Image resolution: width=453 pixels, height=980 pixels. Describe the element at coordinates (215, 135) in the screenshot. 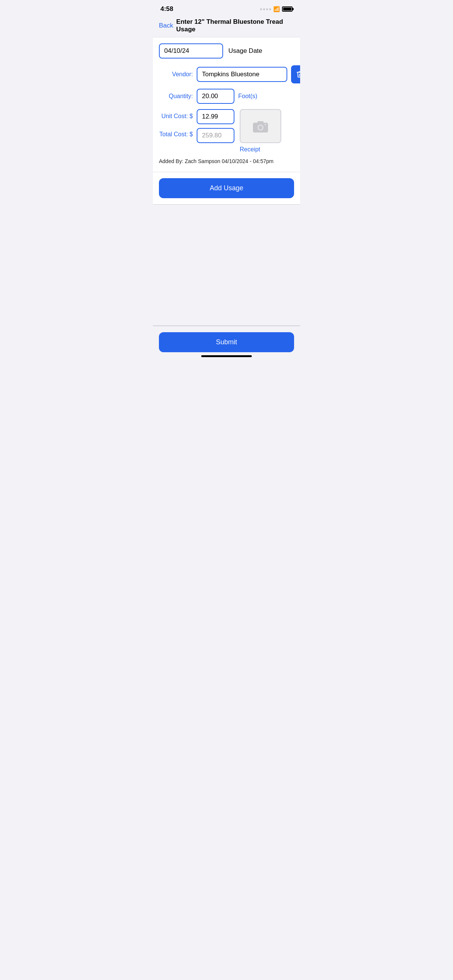

I see `total-cost-input` at that location.